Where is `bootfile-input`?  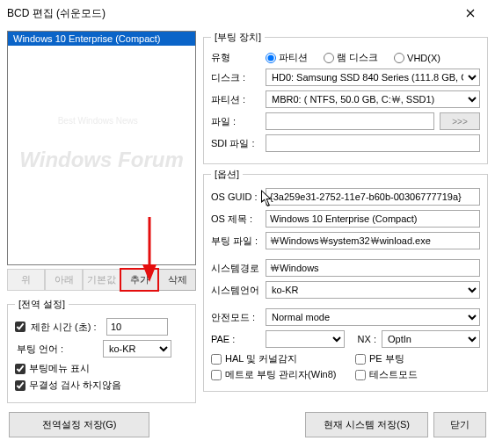
bootfile-input is located at coordinates (373, 241).